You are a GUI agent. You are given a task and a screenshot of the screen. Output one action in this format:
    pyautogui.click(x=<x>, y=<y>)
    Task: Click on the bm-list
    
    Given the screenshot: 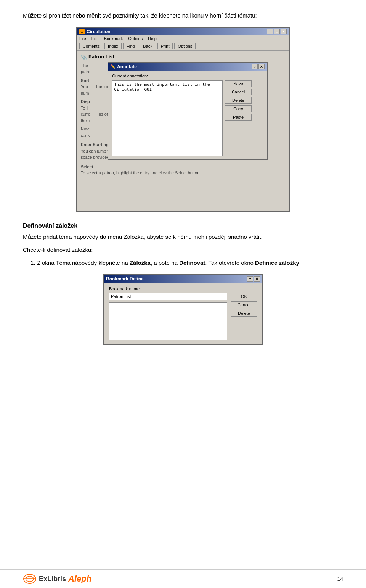 What is the action you would take?
    pyautogui.click(x=168, y=321)
    